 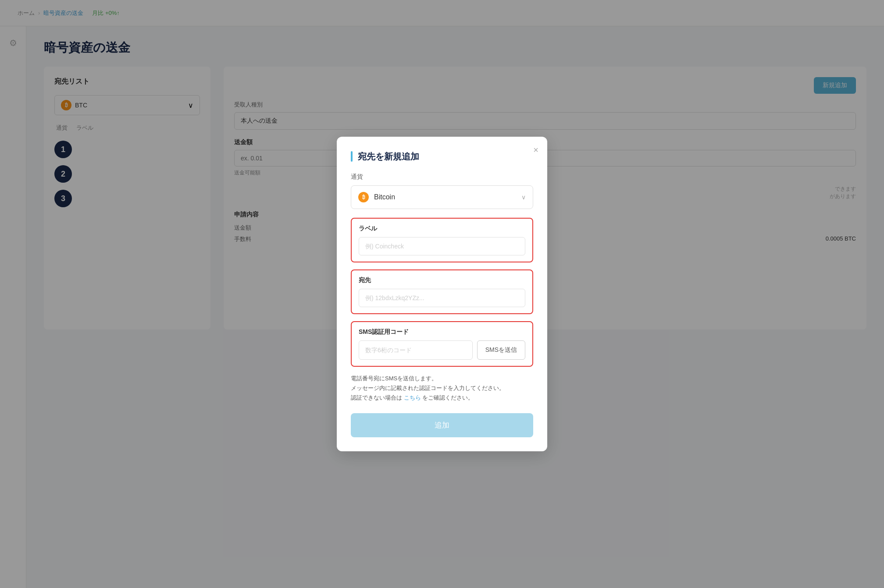 What do you see at coordinates (442, 425) in the screenshot?
I see `modal-add-button: 追加` at bounding box center [442, 425].